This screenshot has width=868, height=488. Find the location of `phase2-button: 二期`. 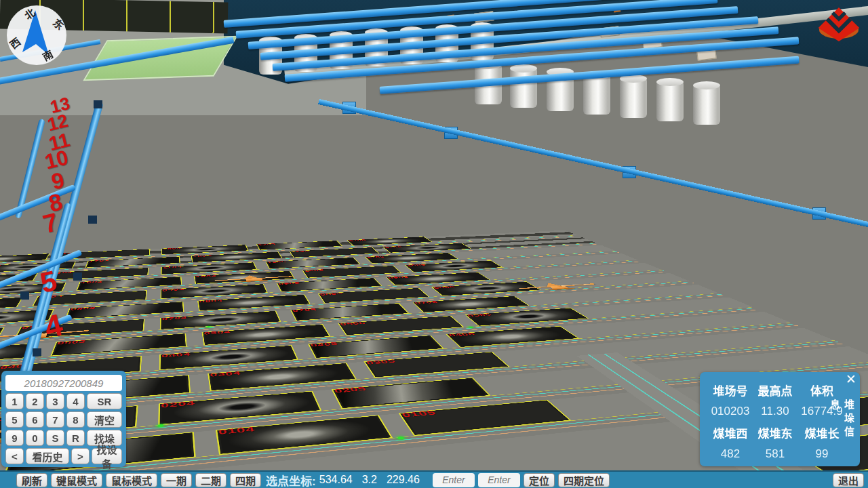

phase2-button: 二期 is located at coordinates (211, 480).